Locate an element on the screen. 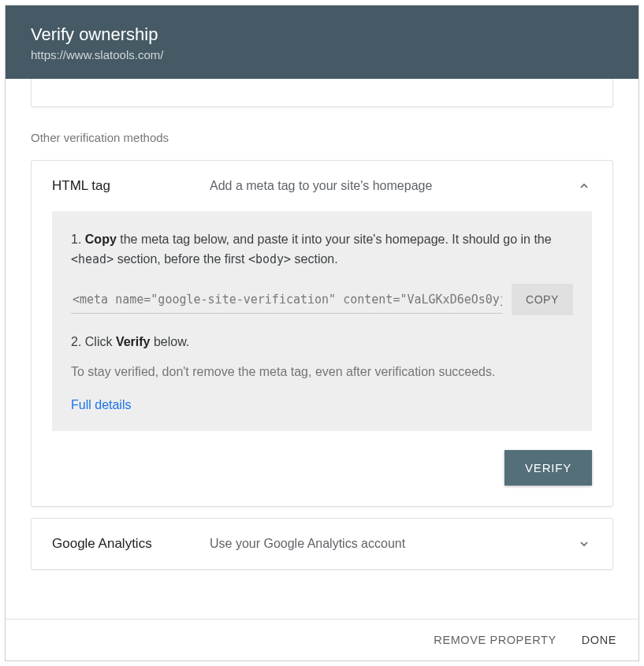 The height and width of the screenshot is (666, 644). step2-prefix: 2. Click is located at coordinates (93, 342).